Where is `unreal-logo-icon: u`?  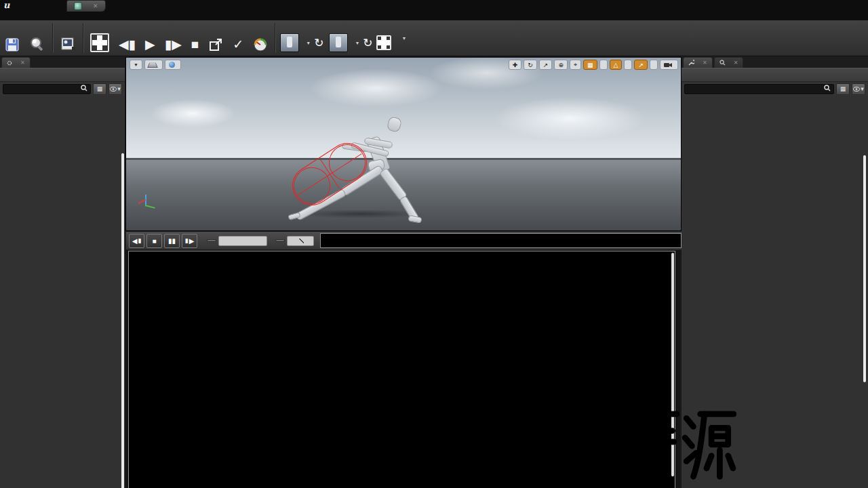 unreal-logo-icon: u is located at coordinates (7, 5).